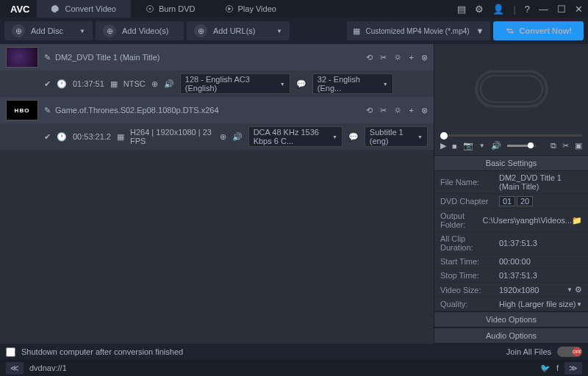  Describe the element at coordinates (251, 9) in the screenshot. I see `tab-play-video: Play Video` at that location.